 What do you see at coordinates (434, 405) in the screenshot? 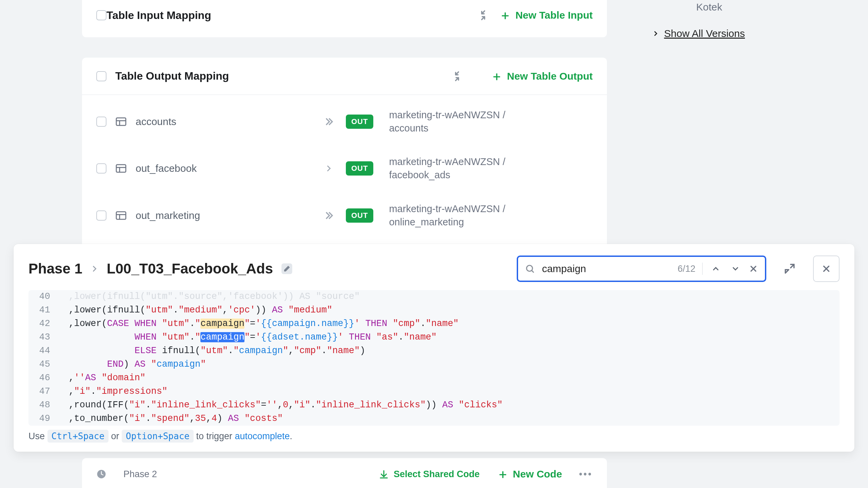
I see `code-line: 48 ,round(IFF("i"."inline_link_clicks"='…` at bounding box center [434, 405].